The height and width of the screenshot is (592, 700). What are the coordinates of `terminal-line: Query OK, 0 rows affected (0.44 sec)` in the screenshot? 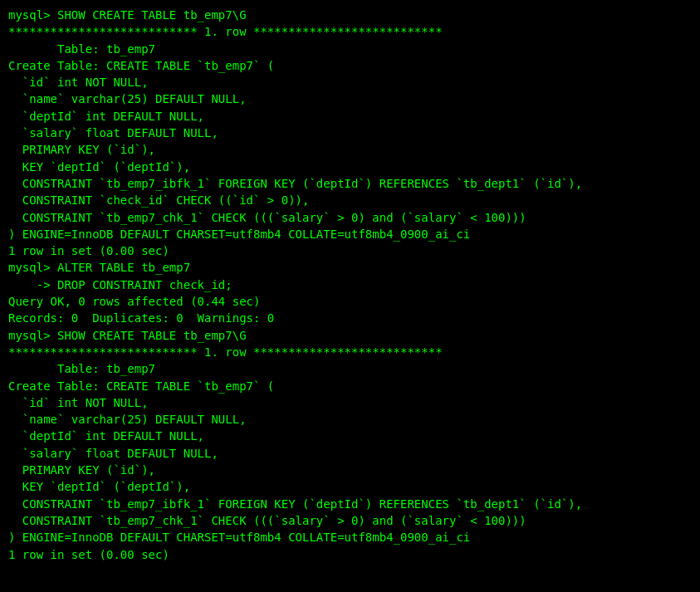 It's located at (350, 301).